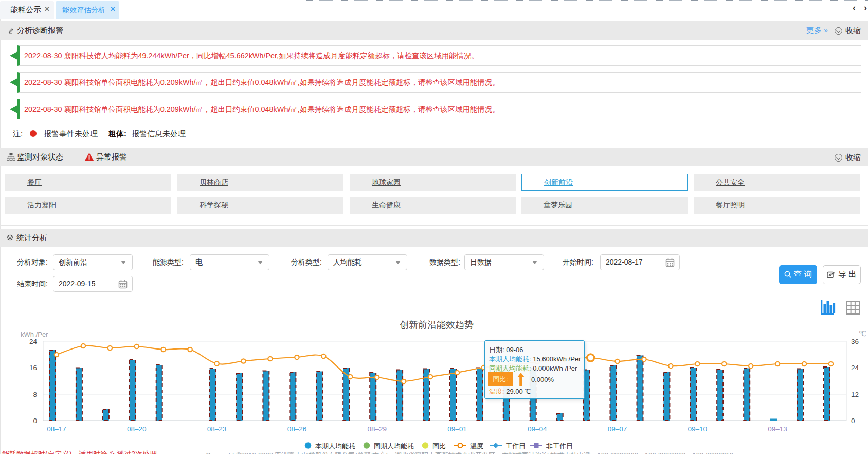 The image size is (868, 454). What do you see at coordinates (698, 429) in the screenshot?
I see `svg-text: 09–10` at bounding box center [698, 429].